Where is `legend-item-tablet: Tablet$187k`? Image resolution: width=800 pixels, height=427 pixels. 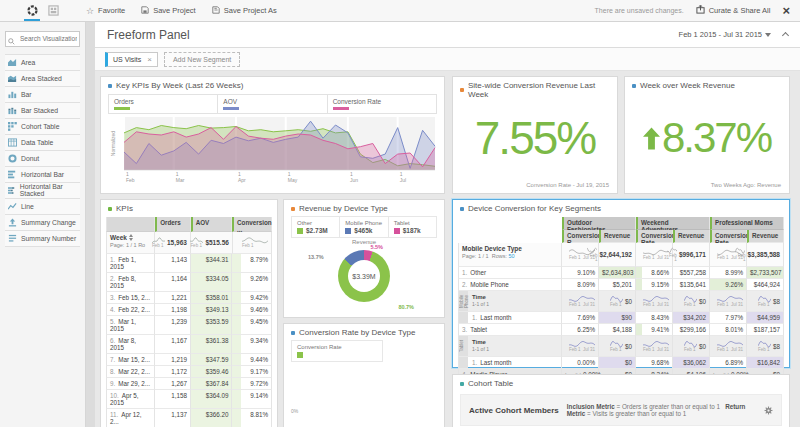
legend-item-tablet: Tablet$187k is located at coordinates (412, 227).